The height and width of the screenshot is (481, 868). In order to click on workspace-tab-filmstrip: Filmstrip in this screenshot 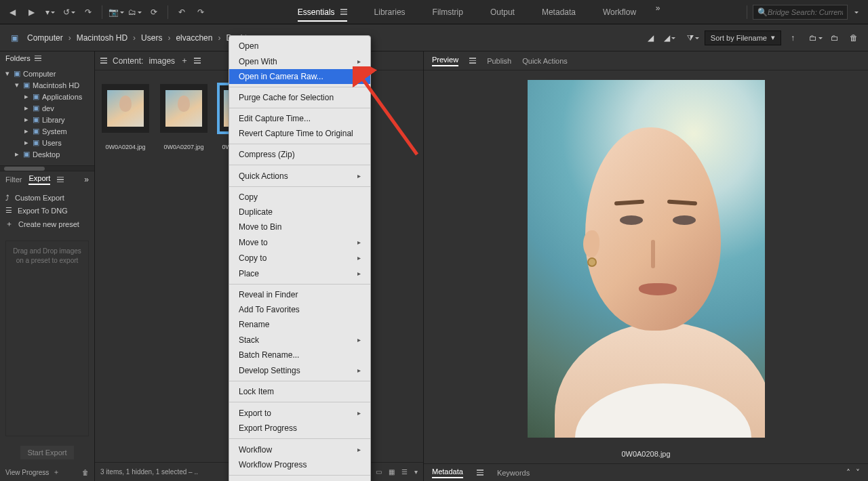, I will do `click(448, 12)`.